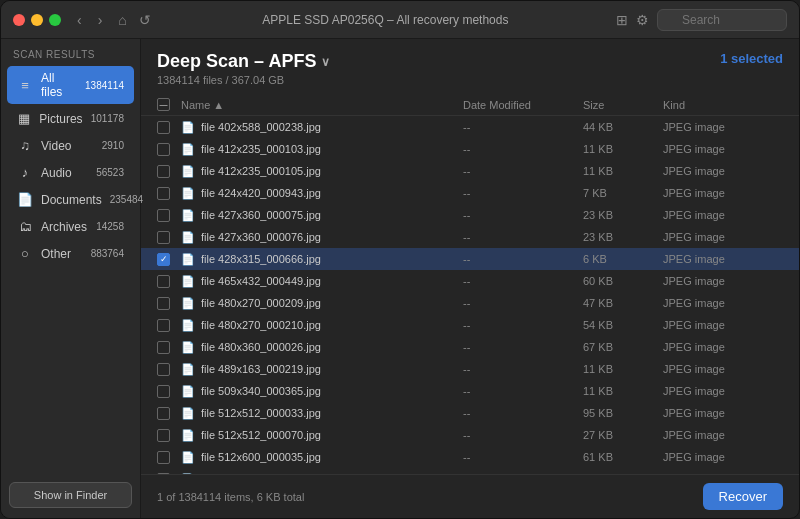 This screenshot has width=800, height=519. What do you see at coordinates (623, 105) in the screenshot?
I see `col-header-size: Size` at bounding box center [623, 105].